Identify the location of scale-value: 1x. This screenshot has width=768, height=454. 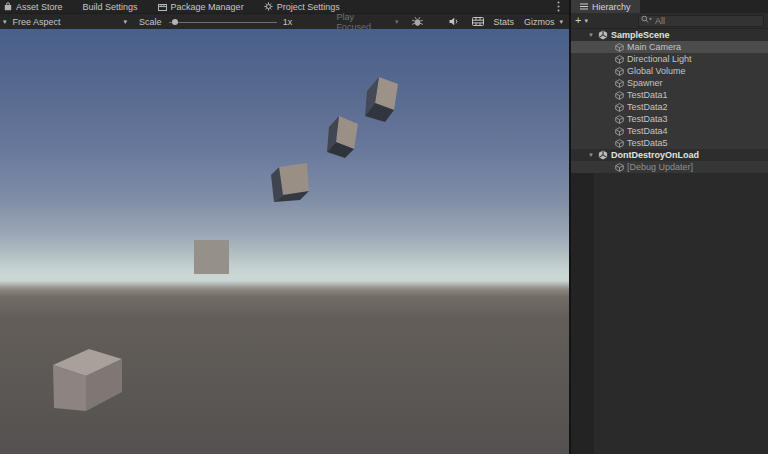
(288, 22).